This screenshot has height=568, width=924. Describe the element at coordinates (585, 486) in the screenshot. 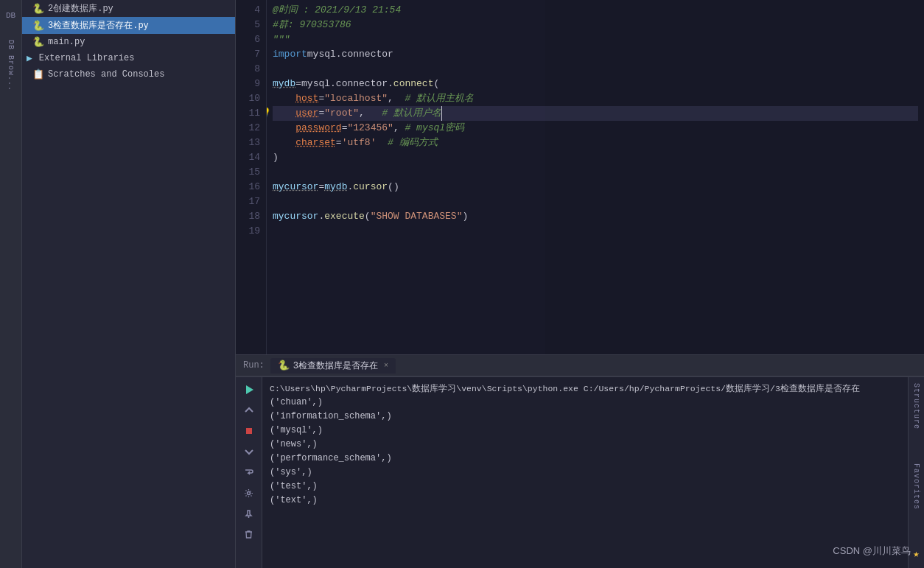

I see `console-output-line-7: ('test',)` at that location.